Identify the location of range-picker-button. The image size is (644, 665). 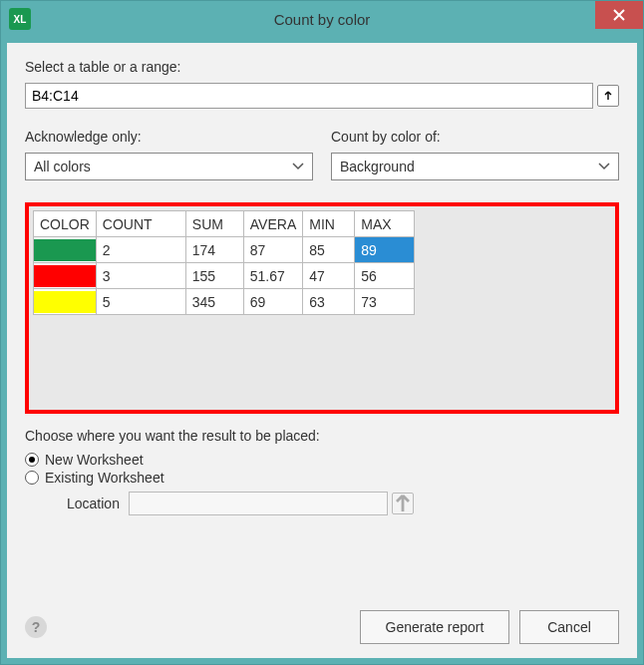
(608, 96).